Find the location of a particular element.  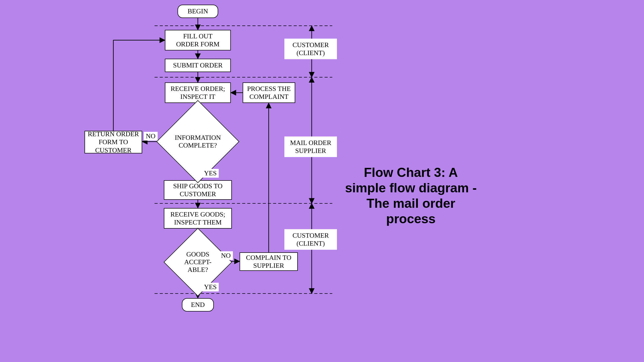

edge-label-yes-1: YES is located at coordinates (210, 173).